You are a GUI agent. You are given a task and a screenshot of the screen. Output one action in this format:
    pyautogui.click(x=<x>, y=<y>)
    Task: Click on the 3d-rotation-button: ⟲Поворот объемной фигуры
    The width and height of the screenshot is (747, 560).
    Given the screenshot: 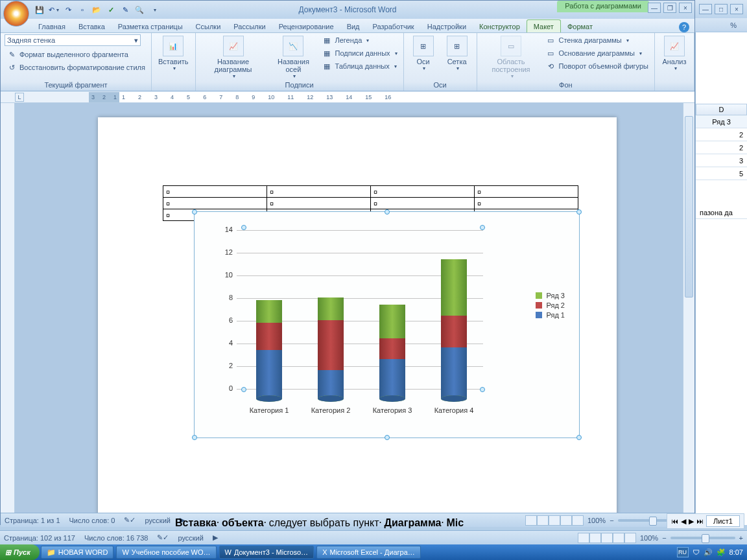 What is the action you would take?
    pyautogui.click(x=597, y=66)
    